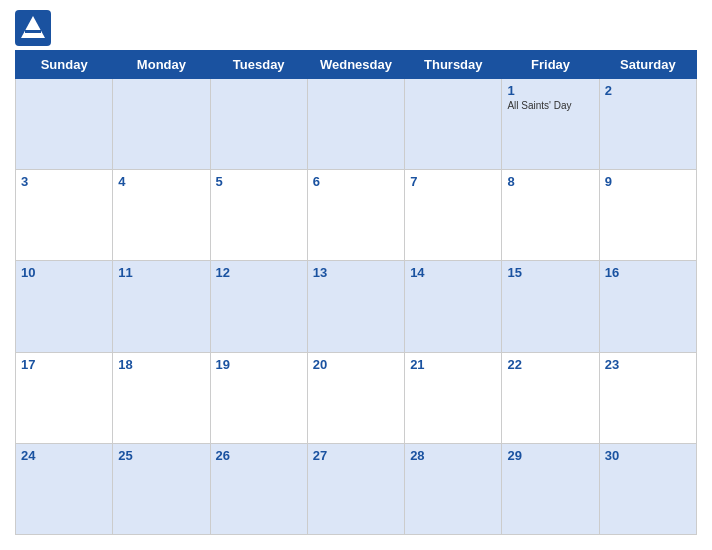  What do you see at coordinates (550, 364) in the screenshot?
I see `day-number: 22` at bounding box center [550, 364].